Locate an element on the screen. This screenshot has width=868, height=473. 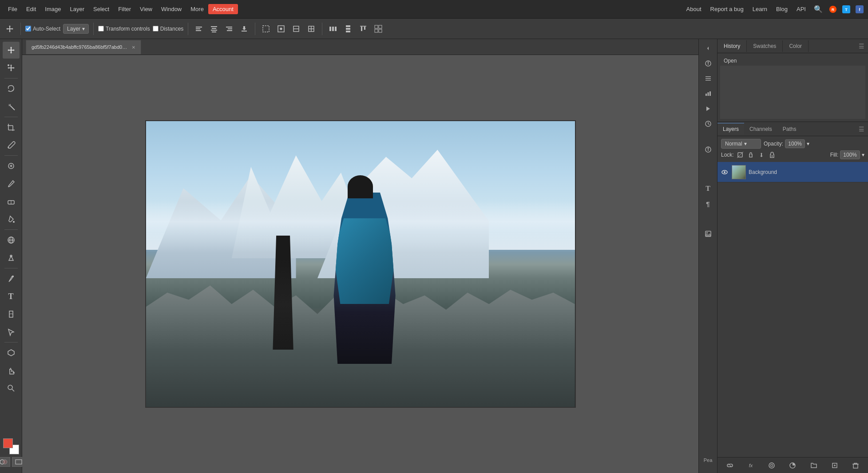
menu-learn: Learn is located at coordinates (760, 9).